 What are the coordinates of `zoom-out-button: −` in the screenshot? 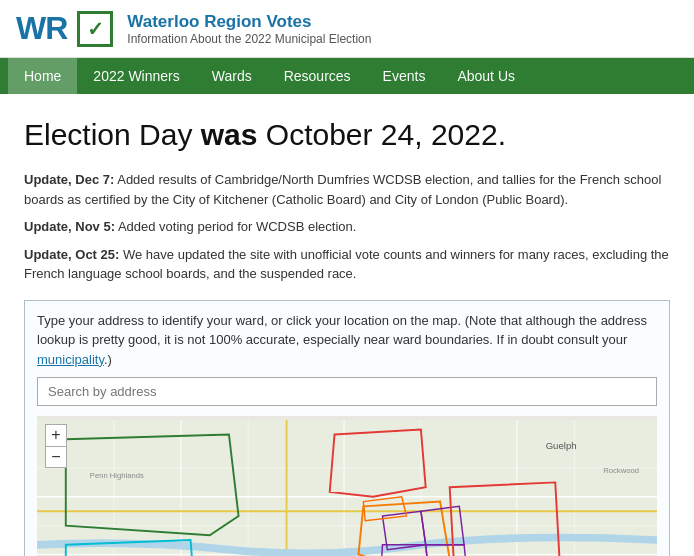 It's located at (56, 457).